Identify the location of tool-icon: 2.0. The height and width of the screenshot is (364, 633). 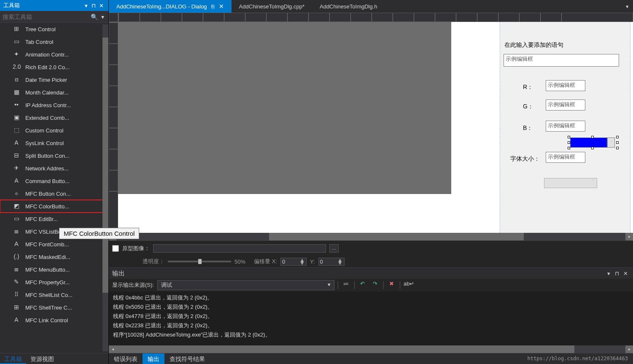
(16, 67).